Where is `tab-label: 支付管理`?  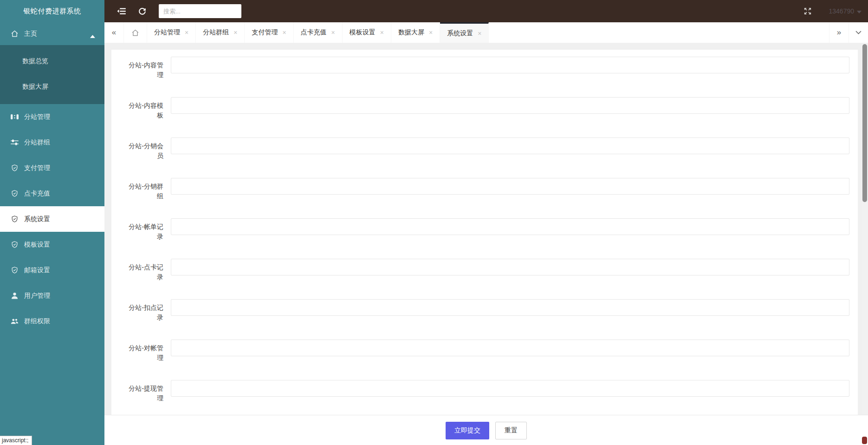 tab-label: 支付管理 is located at coordinates (265, 33).